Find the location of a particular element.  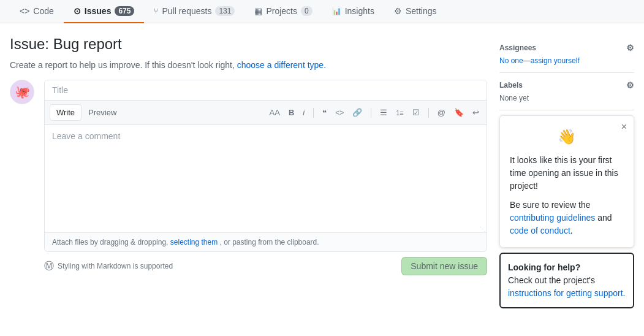

italic-icon: i is located at coordinates (304, 113).